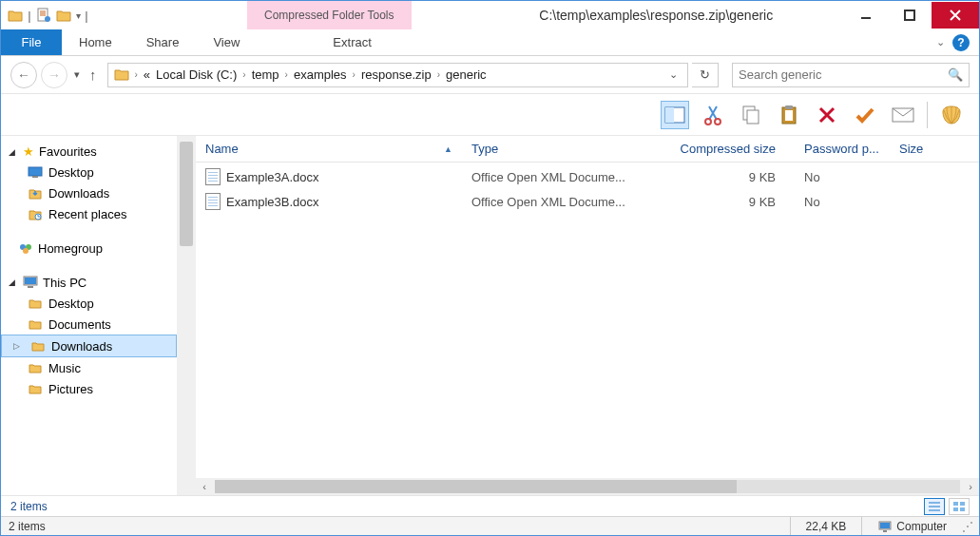  What do you see at coordinates (728, 148) in the screenshot?
I see `col-label: Compressed size` at bounding box center [728, 148].